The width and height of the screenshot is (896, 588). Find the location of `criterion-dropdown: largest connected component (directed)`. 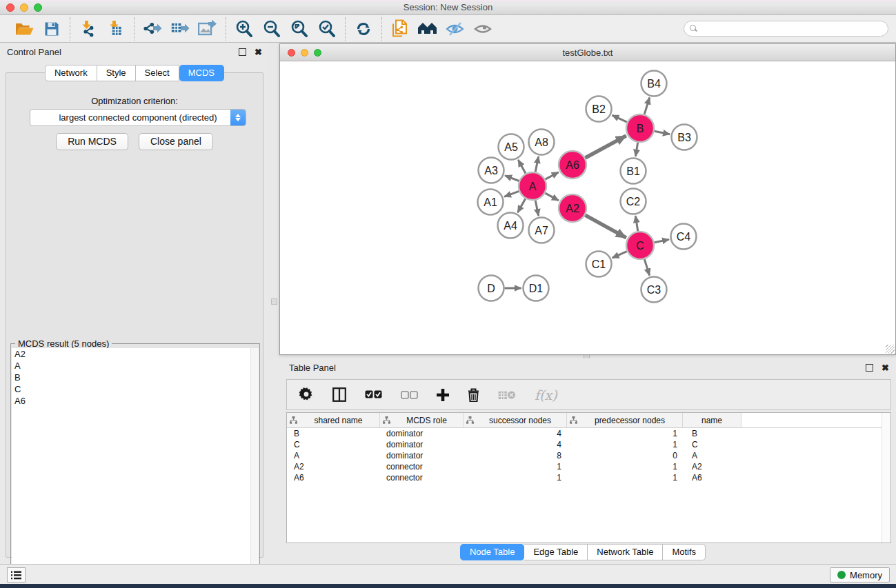

criterion-dropdown: largest connected component (directed) is located at coordinates (138, 117).